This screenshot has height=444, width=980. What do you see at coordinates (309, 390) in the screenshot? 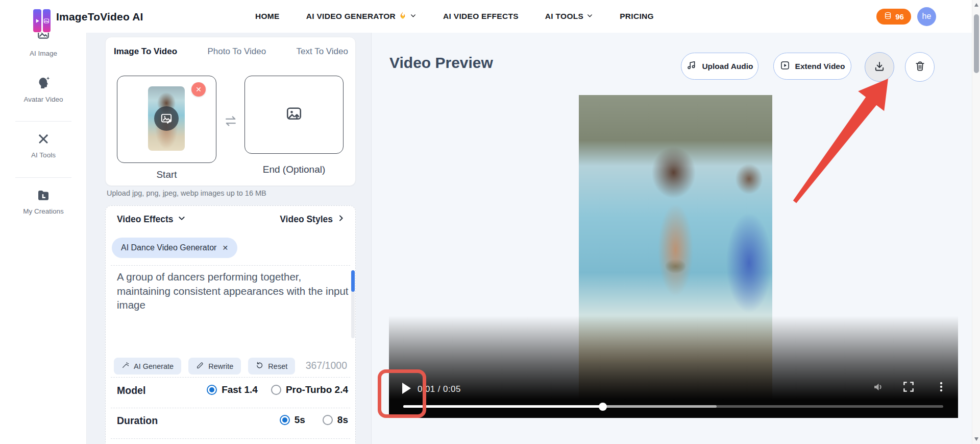
I see `model-option-pro-turbo: Pro-Turbo 2.4` at bounding box center [309, 390].